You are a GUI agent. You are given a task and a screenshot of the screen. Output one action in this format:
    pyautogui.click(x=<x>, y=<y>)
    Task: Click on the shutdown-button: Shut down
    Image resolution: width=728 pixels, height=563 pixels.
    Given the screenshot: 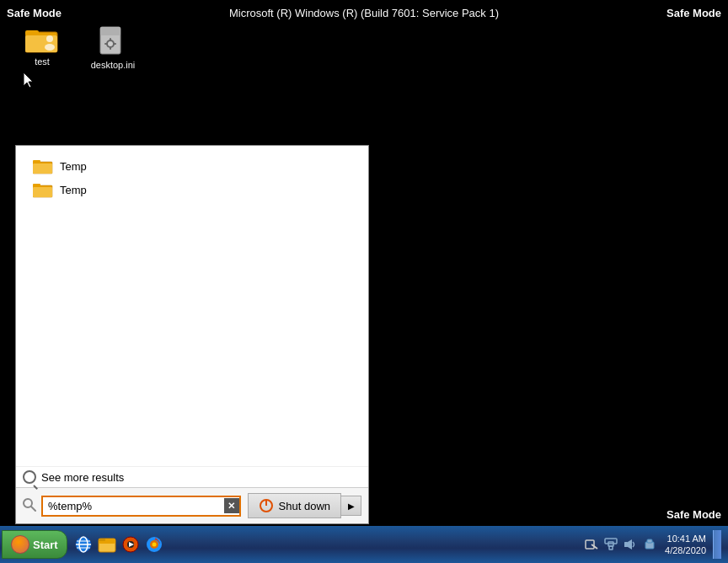 What is the action you would take?
    pyautogui.click(x=295, y=506)
    